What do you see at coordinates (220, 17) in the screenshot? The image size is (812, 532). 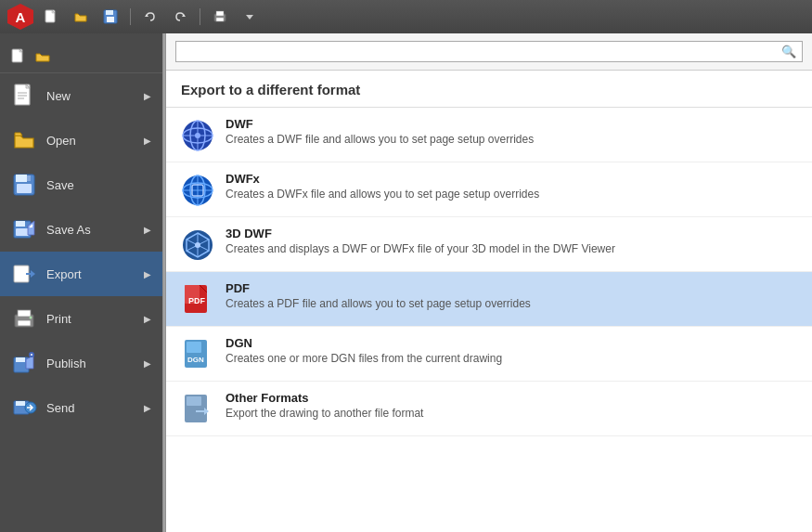 I see `print-toolbar-button` at bounding box center [220, 17].